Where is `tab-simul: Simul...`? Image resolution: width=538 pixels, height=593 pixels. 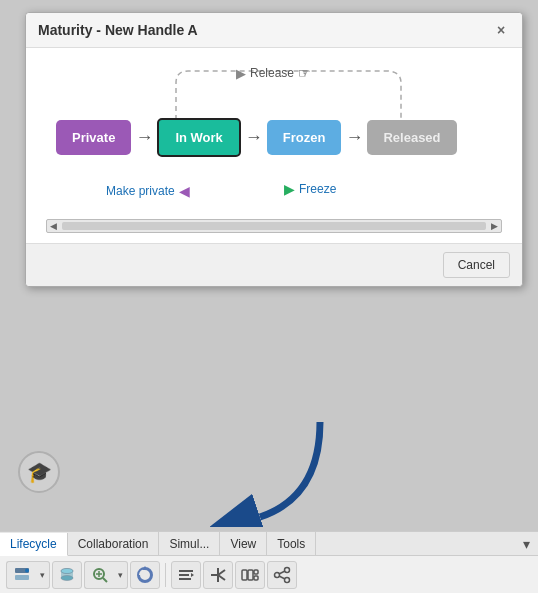 tab-simul: Simul... is located at coordinates (190, 544).